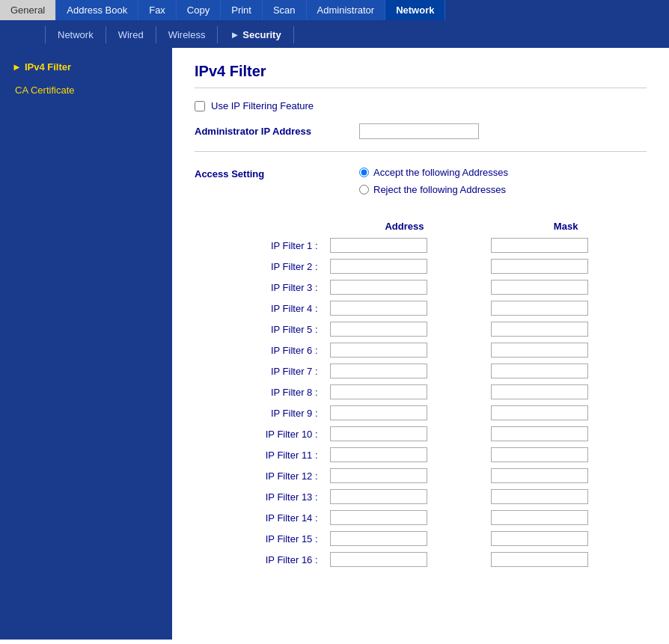  What do you see at coordinates (421, 106) in the screenshot?
I see `ip-filtering-checkbox-row: Use IP Filtering Feature` at bounding box center [421, 106].